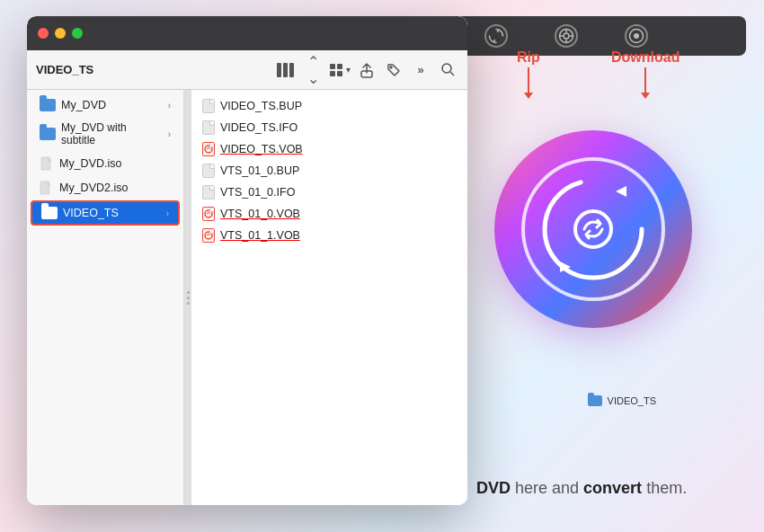 This screenshot has height=532, width=764. What do you see at coordinates (188, 297) in the screenshot?
I see `resize-handle` at bounding box center [188, 297].